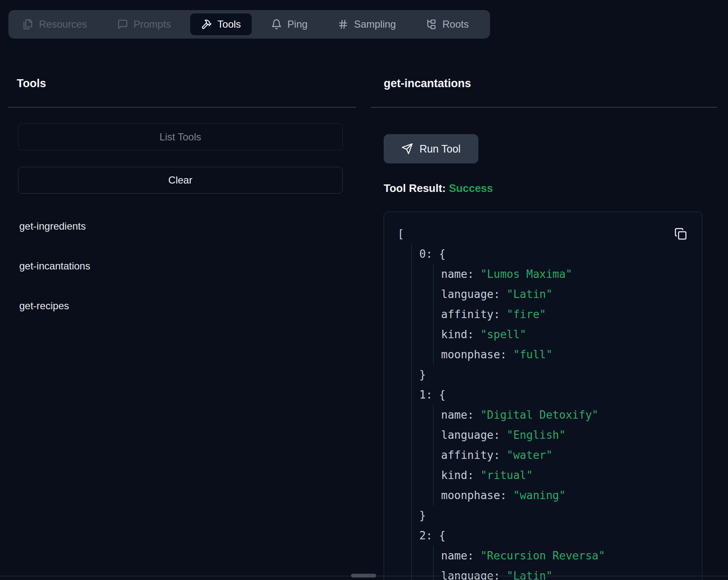  Describe the element at coordinates (431, 149) in the screenshot. I see `run-tool-button: Run Tool` at that location.